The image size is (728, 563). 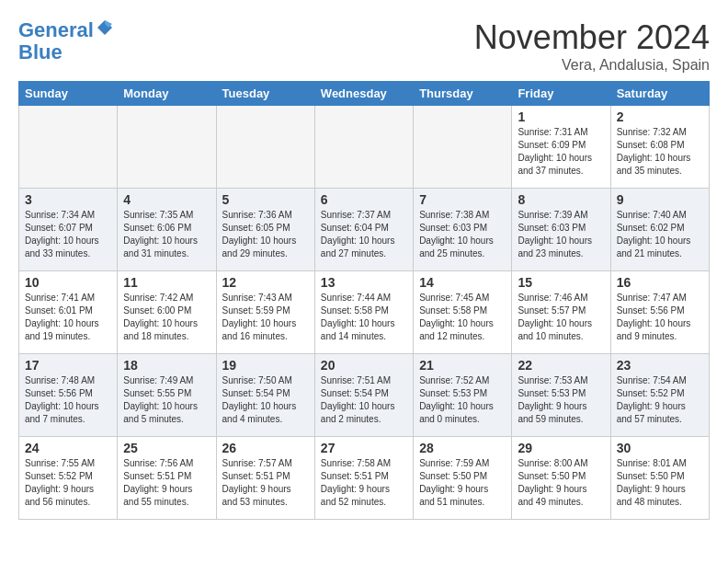 What do you see at coordinates (561, 117) in the screenshot?
I see `day-number: 1` at bounding box center [561, 117].